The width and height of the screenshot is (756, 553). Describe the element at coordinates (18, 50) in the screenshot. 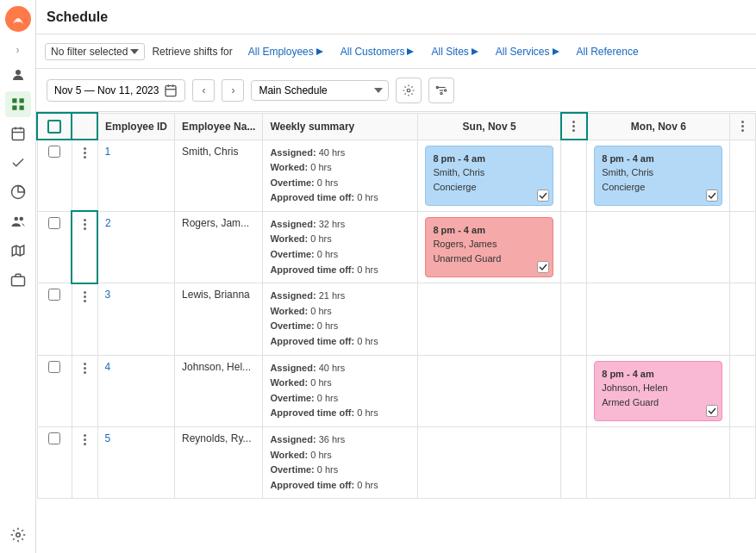

I see `sidebar-toggle: ›` at that location.